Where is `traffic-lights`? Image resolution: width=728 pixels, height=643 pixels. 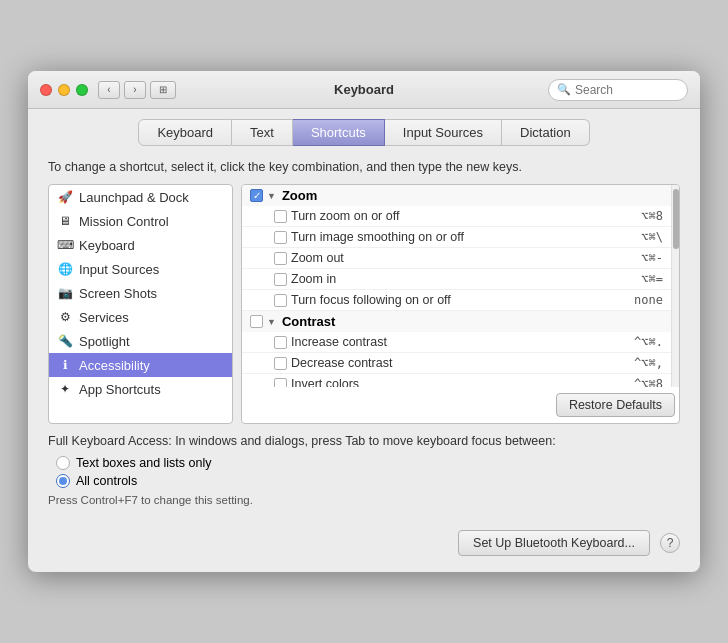
traffic-lights is located at coordinates (64, 90).